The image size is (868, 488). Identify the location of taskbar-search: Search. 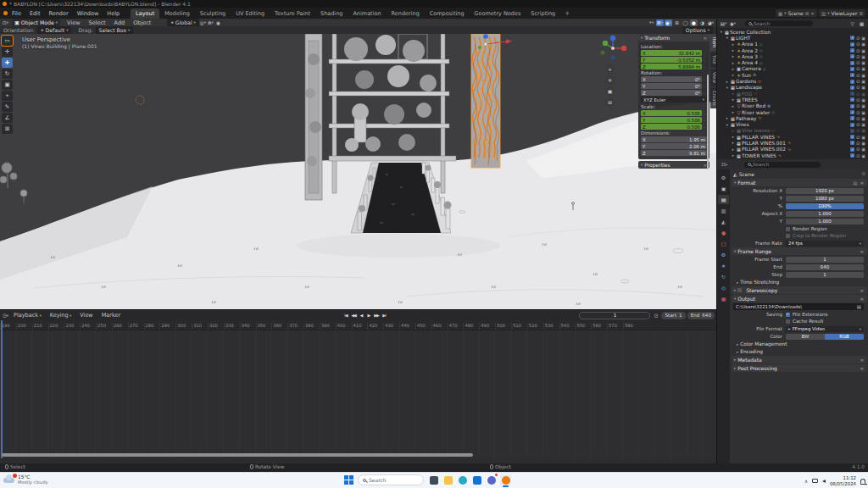
(391, 480).